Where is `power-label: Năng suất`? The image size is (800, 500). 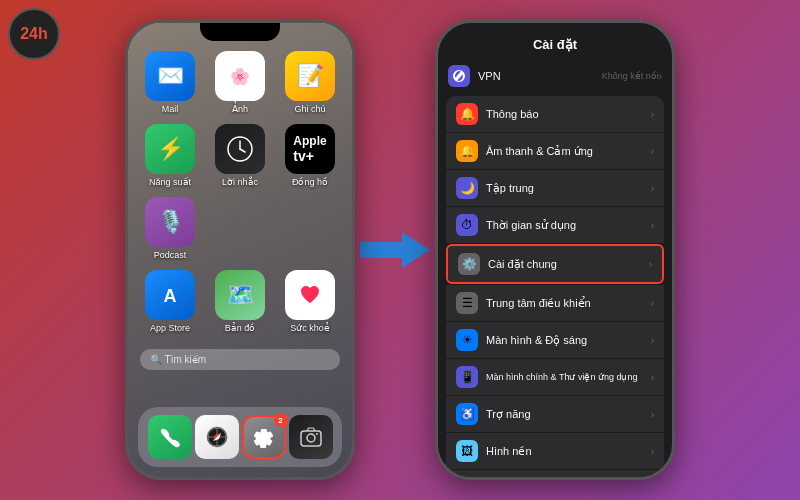
power-label: Năng suất is located at coordinates (170, 182).